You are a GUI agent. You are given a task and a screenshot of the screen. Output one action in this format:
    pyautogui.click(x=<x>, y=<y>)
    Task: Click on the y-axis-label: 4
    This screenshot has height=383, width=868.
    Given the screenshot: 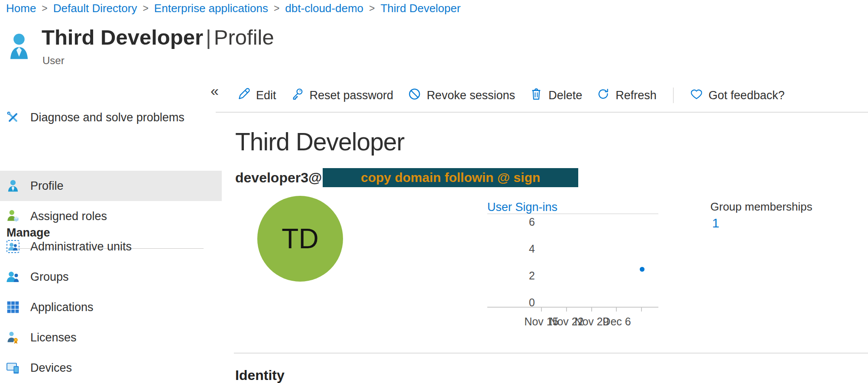 What is the action you would take?
    pyautogui.click(x=511, y=249)
    